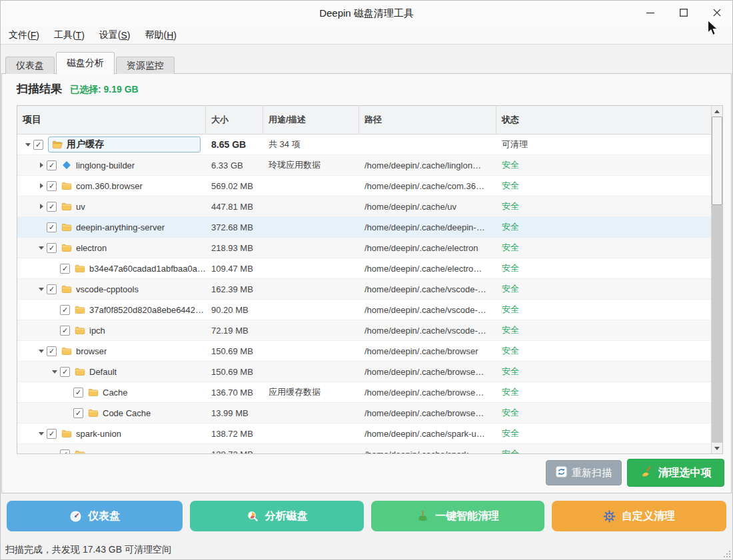 The image size is (733, 560). I want to click on item-size: 109.47 MB, so click(235, 268).